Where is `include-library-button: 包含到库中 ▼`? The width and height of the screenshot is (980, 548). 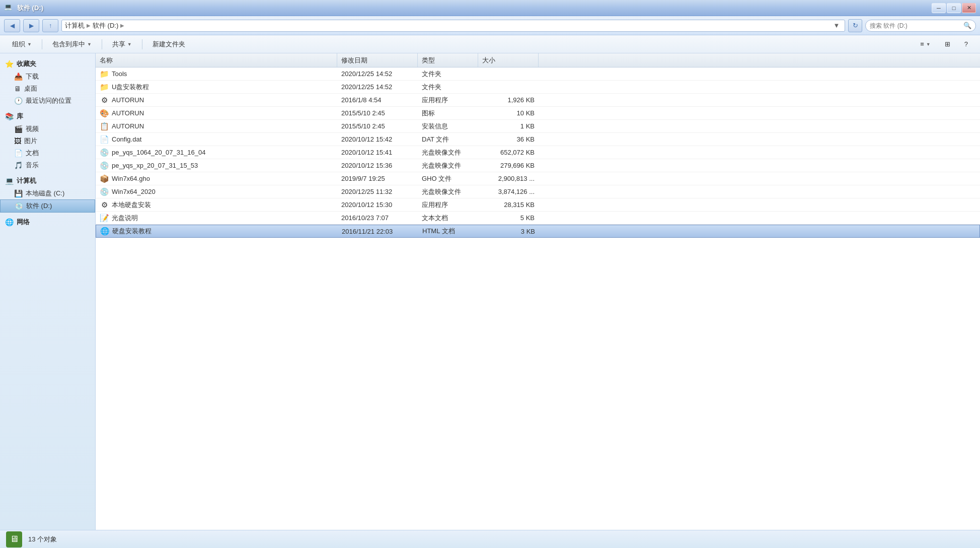
include-library-button: 包含到库中 ▼ is located at coordinates (72, 44).